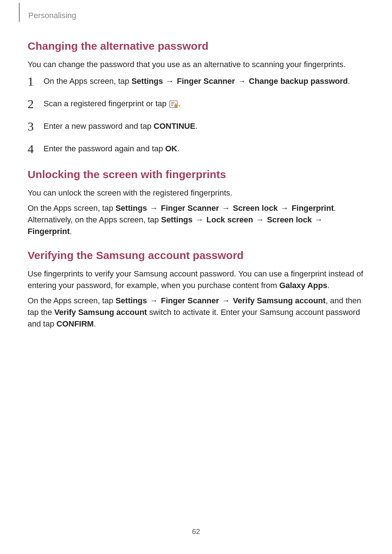 The image size is (392, 554). What do you see at coordinates (196, 220) in the screenshot?
I see `p-unlock-instructions: On the Apps screen, tap Settings → Finge…` at bounding box center [196, 220].